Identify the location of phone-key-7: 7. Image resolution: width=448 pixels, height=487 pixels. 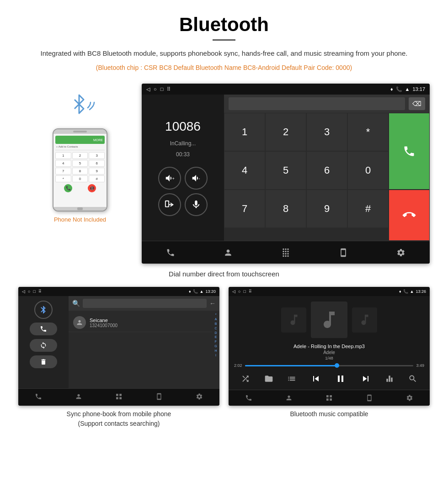
(63, 171).